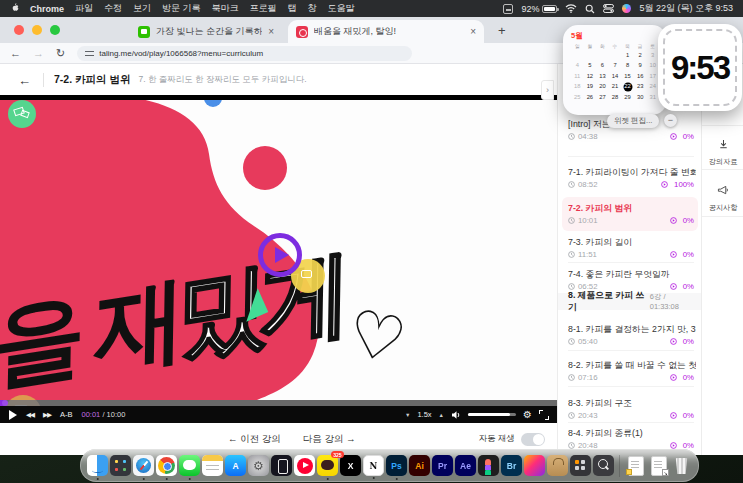 The image size is (743, 483). What do you see at coordinates (47, 415) in the screenshot?
I see `forward-button: ▶▶` at bounding box center [47, 415].